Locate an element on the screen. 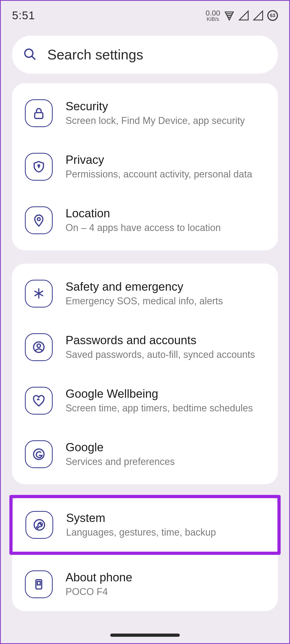 Image resolution: width=290 pixels, height=644 pixels. settings-item-subtitle: POCO F4 is located at coordinates (99, 592).